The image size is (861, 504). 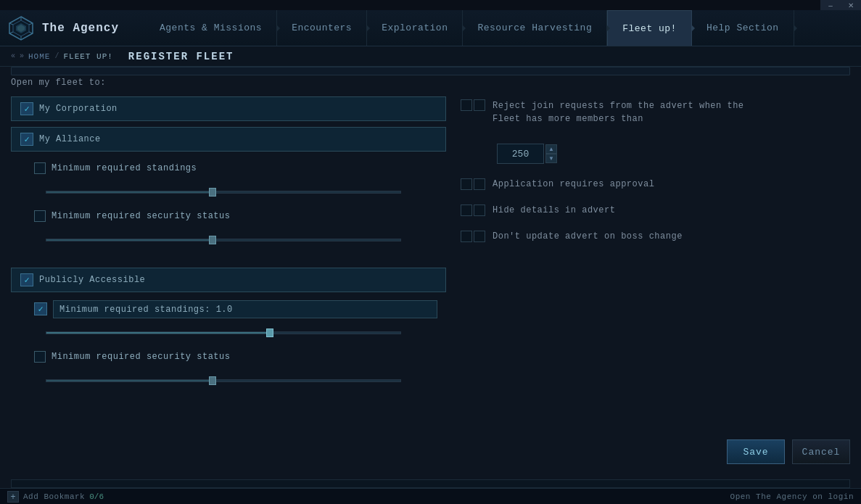 I want to click on breadcrumb-home: HOME, so click(x=39, y=57).